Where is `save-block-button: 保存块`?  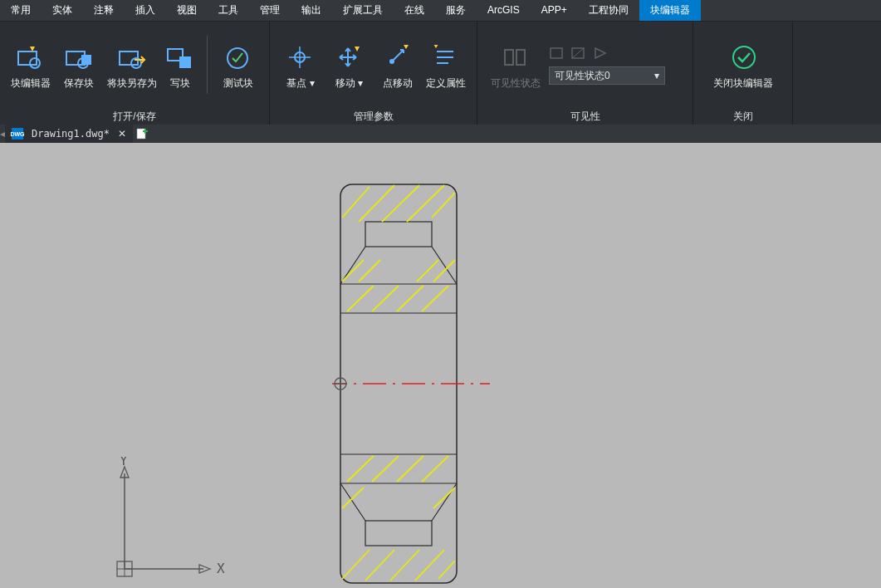
save-block-button: 保存块 is located at coordinates (79, 65).